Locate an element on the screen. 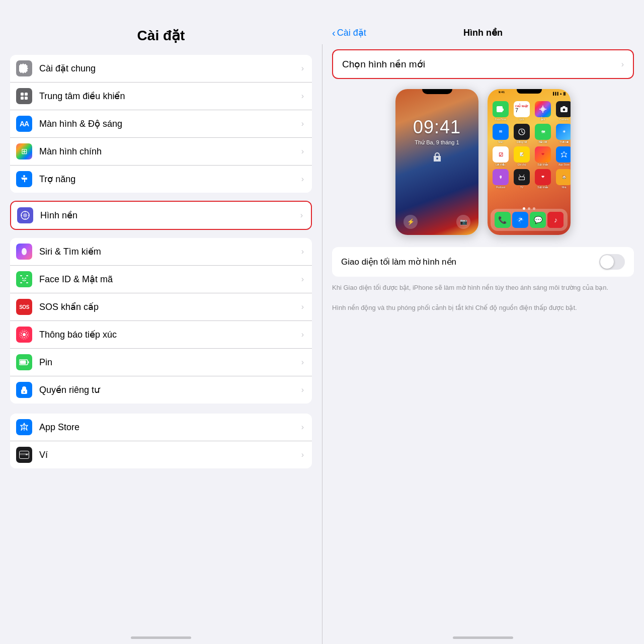 Image resolution: width=644 pixels, height=644 pixels. wallet-chevron: › is located at coordinates (303, 455).